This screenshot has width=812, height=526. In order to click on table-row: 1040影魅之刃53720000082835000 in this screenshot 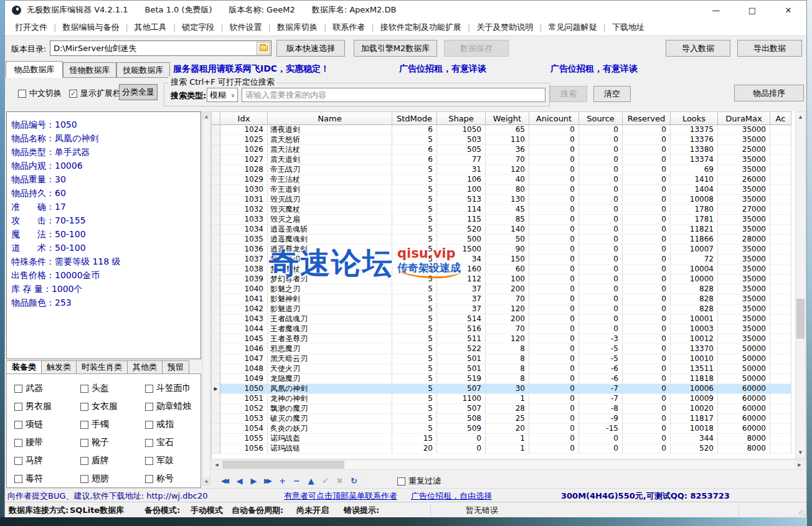, I will do `click(508, 289)`.